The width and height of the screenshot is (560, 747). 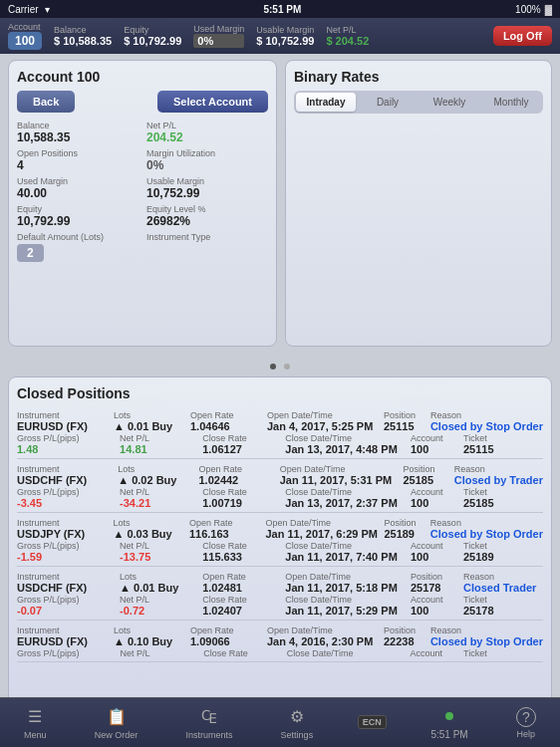 What do you see at coordinates (152, 36) in the screenshot?
I see `header-equity: Equity $ 10,792.99` at bounding box center [152, 36].